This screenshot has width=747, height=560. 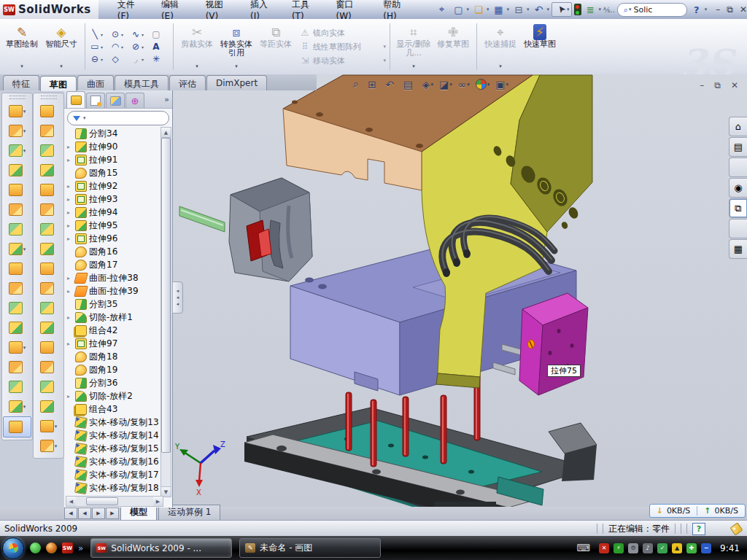 What do you see at coordinates (519, 9) in the screenshot?
I see `print-icon: ⊟` at bounding box center [519, 9].